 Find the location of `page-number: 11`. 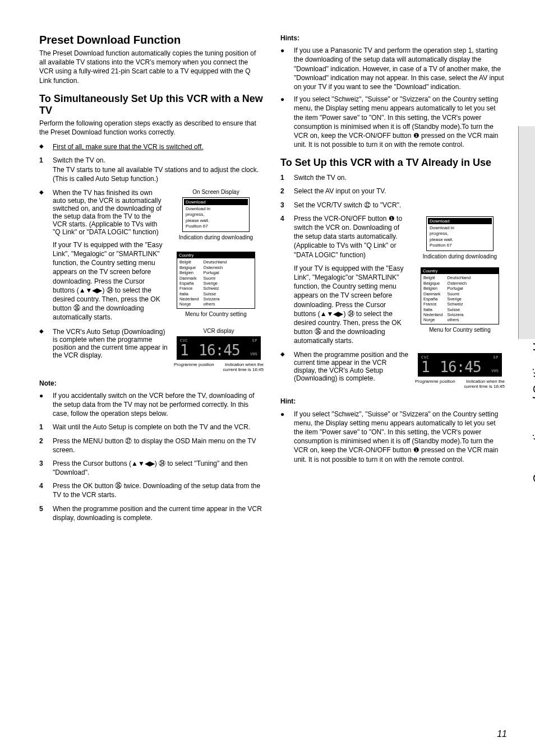

page-number: 11 is located at coordinates (502, 734).